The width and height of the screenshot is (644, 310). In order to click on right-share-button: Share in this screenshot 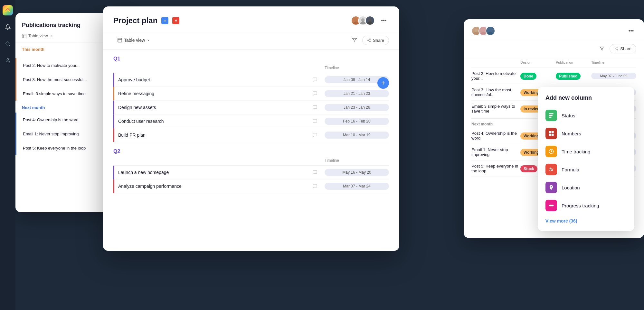, I will do `click(623, 49)`.